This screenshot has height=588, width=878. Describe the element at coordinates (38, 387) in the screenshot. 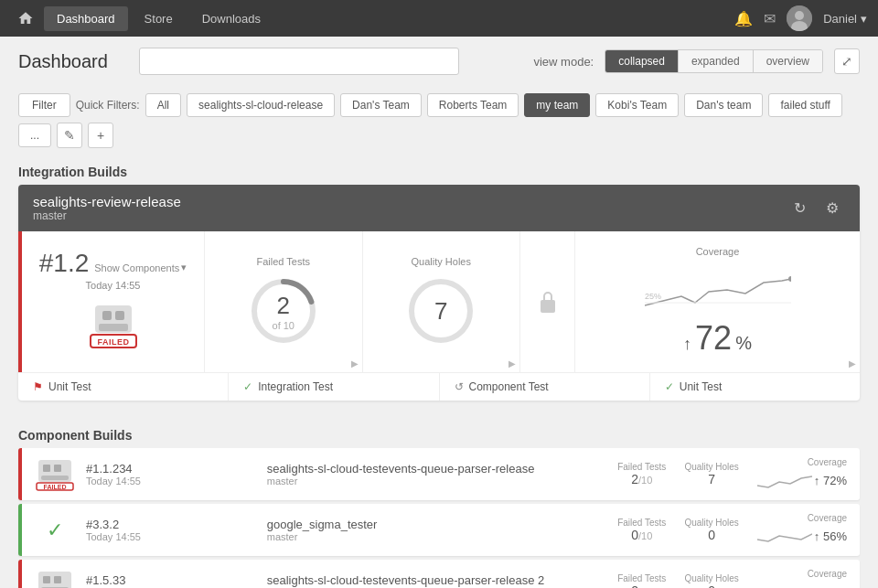

I see `flag-icon: ⚑` at that location.